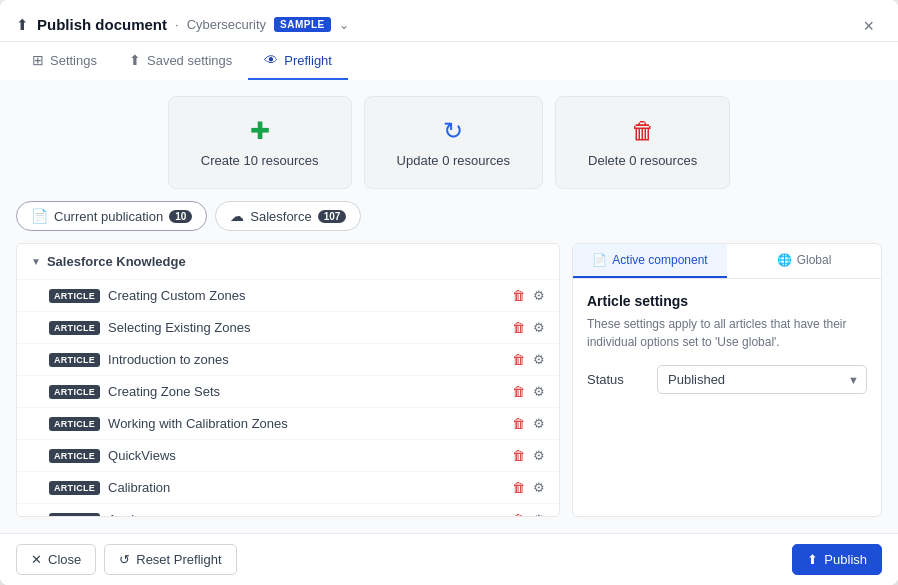 The height and width of the screenshot is (585, 898). Describe the element at coordinates (449, 559) in the screenshot. I see `modal-footer: ✕ Close ↺ Reset Preflight ⬆ Publish` at that location.